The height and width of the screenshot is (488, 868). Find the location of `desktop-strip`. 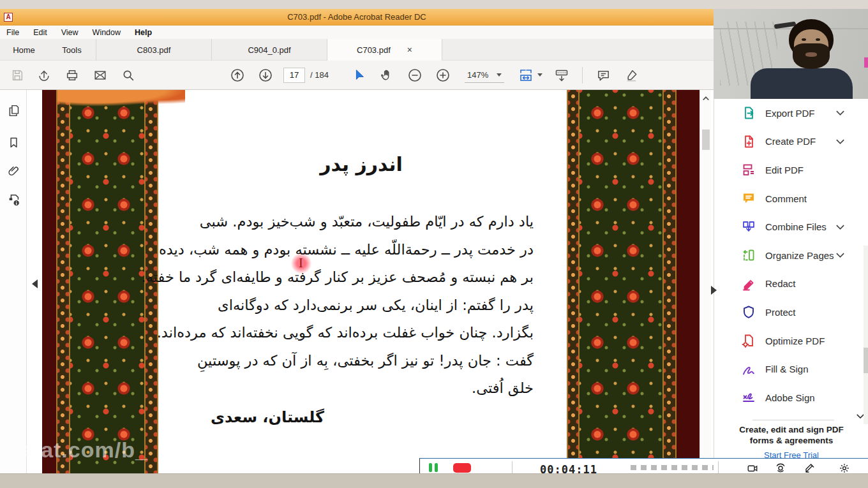

desktop-strip is located at coordinates (434, 4).